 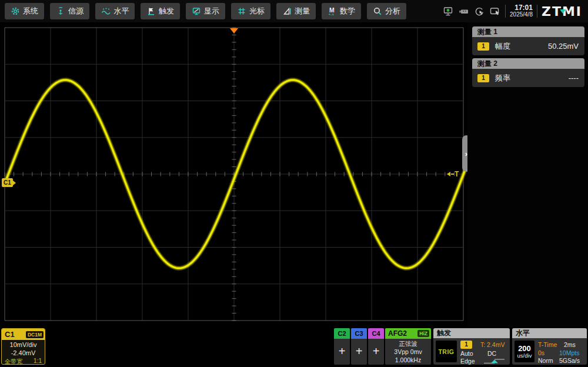 What do you see at coordinates (15, 11) in the screenshot?
I see `gear-icon` at bounding box center [15, 11].